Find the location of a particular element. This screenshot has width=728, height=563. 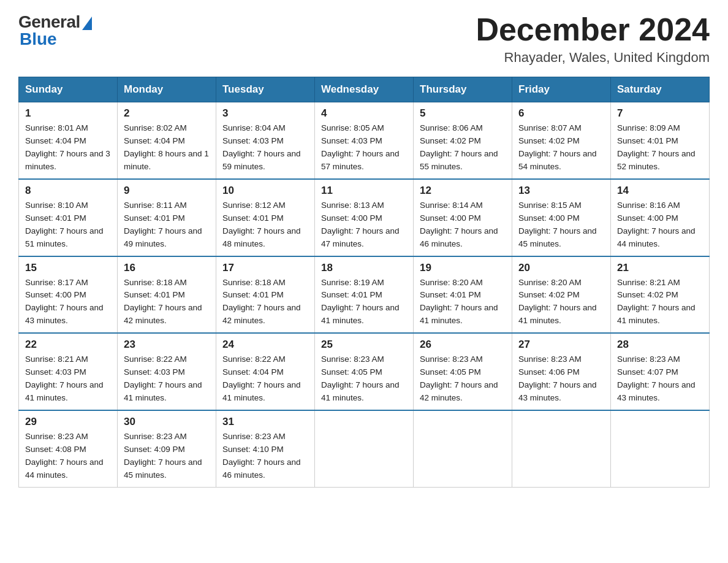

calendar-cell: 18 Sunrise: 8:19 AM Sunset: 4:01 PM Dayl… is located at coordinates (364, 295).